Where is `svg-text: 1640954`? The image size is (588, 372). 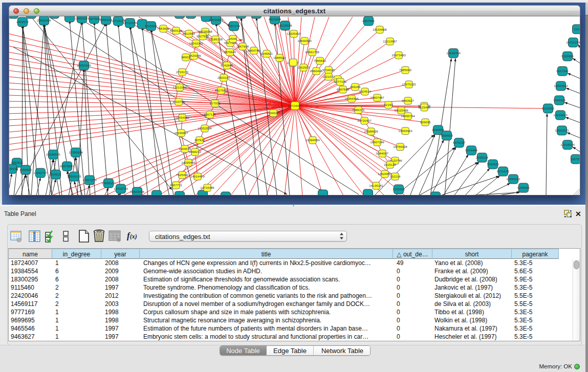
svg-text: 1640954 is located at coordinates (438, 130).